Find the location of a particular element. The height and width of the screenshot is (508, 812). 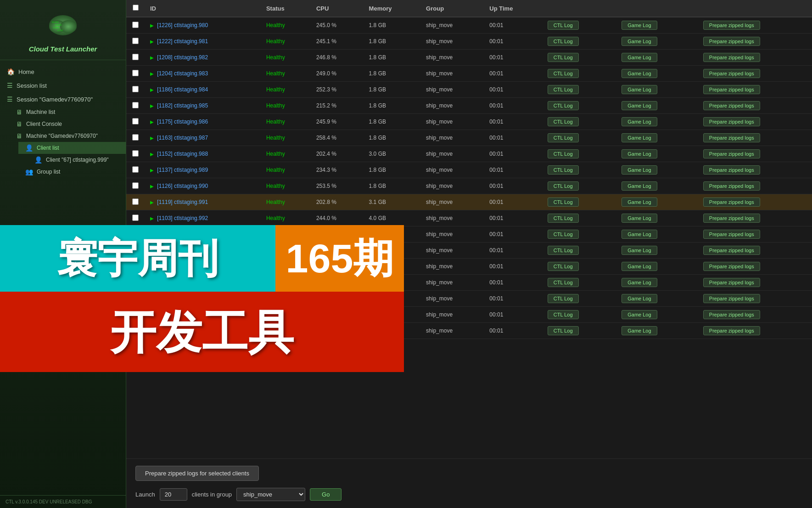

client-id-link: [1137] ctlstaging.989 is located at coordinates (183, 170).